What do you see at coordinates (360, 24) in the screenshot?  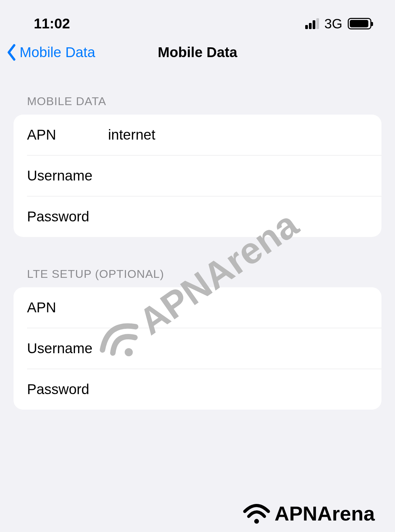 I see `battery-icon` at bounding box center [360, 24].